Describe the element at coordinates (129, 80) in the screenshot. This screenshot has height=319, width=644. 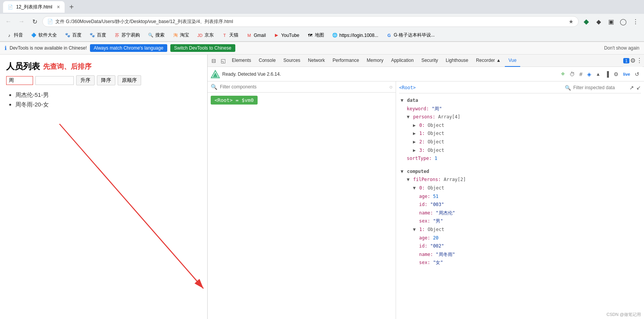
I see `reset-button: 原顺序` at that location.